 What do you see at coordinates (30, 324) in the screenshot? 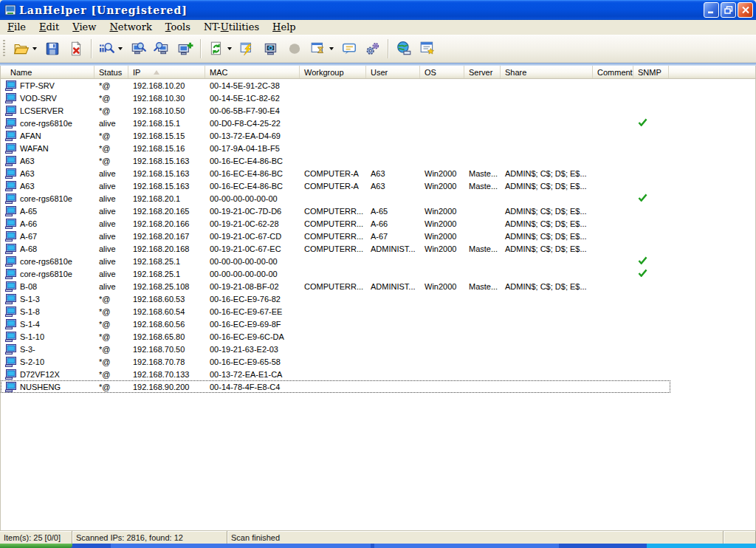
I see `machine-name: S-1-4` at bounding box center [30, 324].